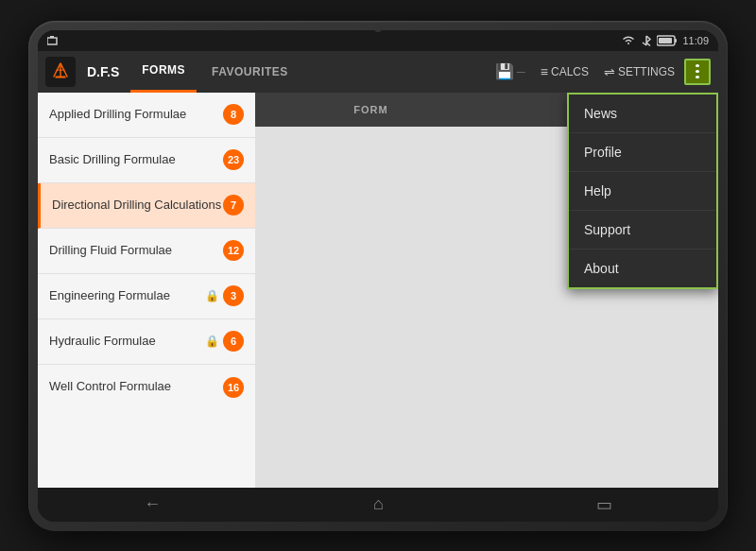  What do you see at coordinates (378, 28) in the screenshot?
I see `front-camera` at bounding box center [378, 28].